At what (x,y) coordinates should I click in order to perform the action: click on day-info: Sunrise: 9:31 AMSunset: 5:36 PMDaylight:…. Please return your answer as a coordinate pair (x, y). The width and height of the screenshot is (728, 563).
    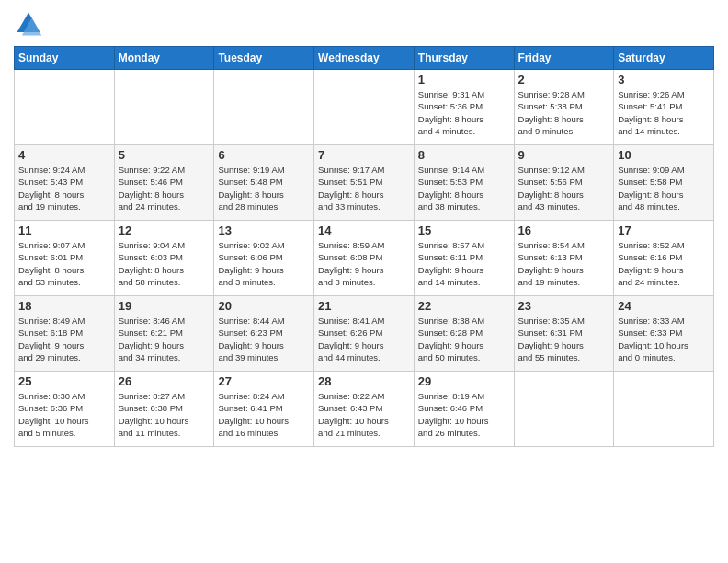
    Looking at the image, I should click on (464, 112).